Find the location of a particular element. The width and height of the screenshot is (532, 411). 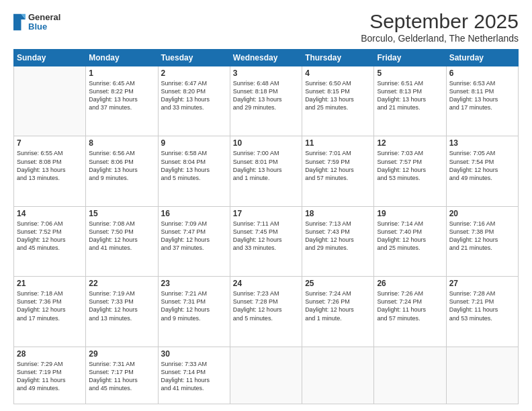

col-header-monday: Monday is located at coordinates (122, 58).